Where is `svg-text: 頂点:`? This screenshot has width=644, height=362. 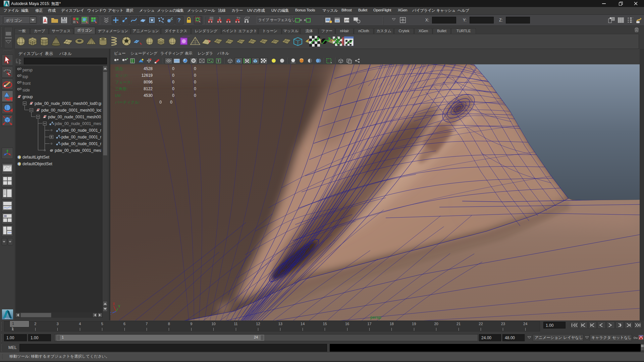 svg-text: 頂点: is located at coordinates (119, 69).